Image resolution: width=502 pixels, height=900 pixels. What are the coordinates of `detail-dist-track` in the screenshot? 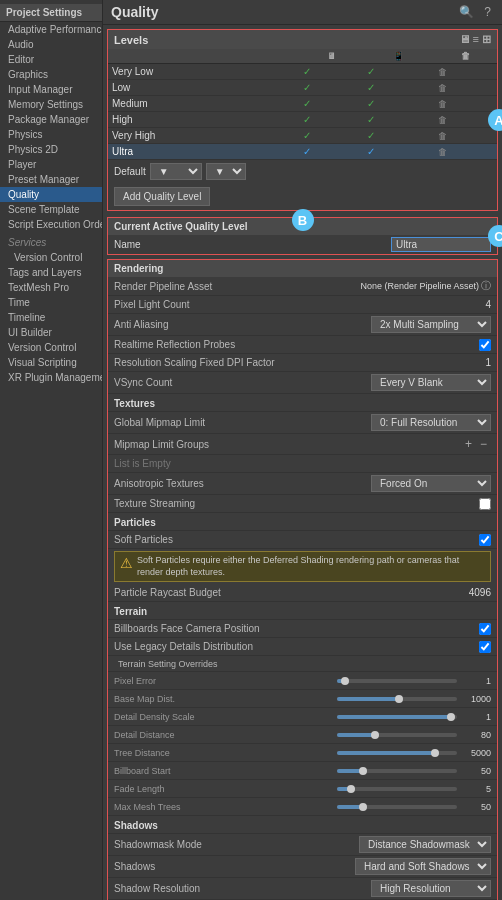 It's located at (397, 735).